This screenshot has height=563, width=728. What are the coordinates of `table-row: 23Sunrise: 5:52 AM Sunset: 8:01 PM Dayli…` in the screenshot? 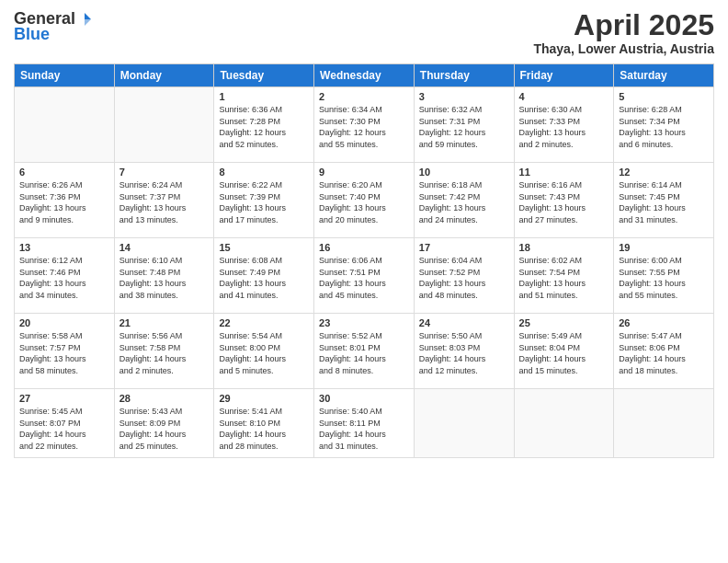 It's located at (364, 351).